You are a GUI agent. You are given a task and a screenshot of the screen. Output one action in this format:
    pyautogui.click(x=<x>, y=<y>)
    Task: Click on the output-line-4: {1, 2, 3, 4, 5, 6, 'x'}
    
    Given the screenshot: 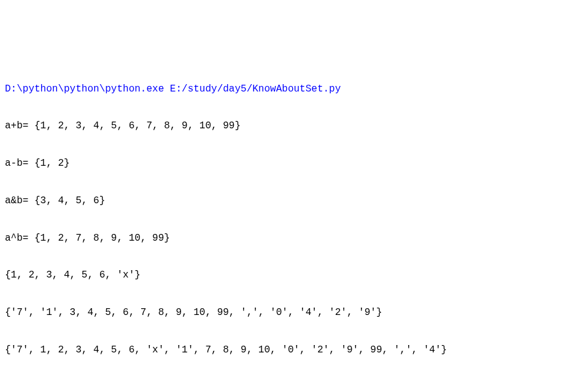 What is the action you would take?
    pyautogui.click(x=294, y=275)
    